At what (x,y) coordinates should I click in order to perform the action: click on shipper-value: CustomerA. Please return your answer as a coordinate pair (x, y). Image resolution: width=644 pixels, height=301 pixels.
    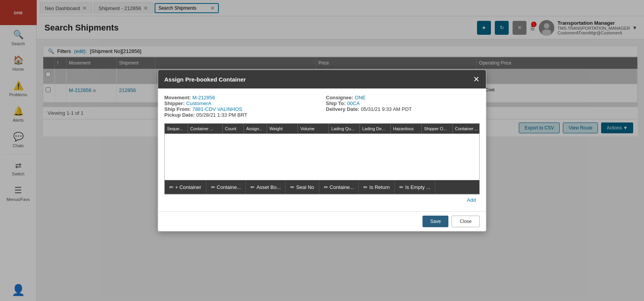
    Looking at the image, I should click on (199, 104).